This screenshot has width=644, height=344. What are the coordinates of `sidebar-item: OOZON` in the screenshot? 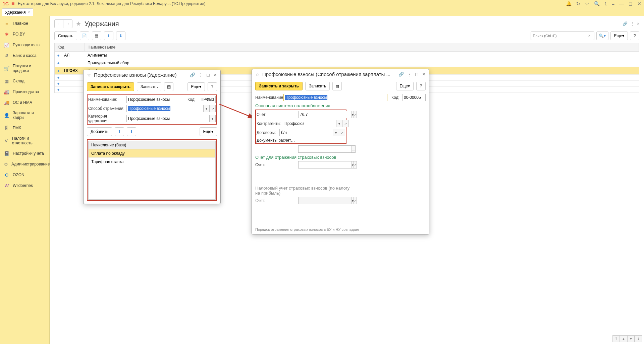 It's located at (25, 175).